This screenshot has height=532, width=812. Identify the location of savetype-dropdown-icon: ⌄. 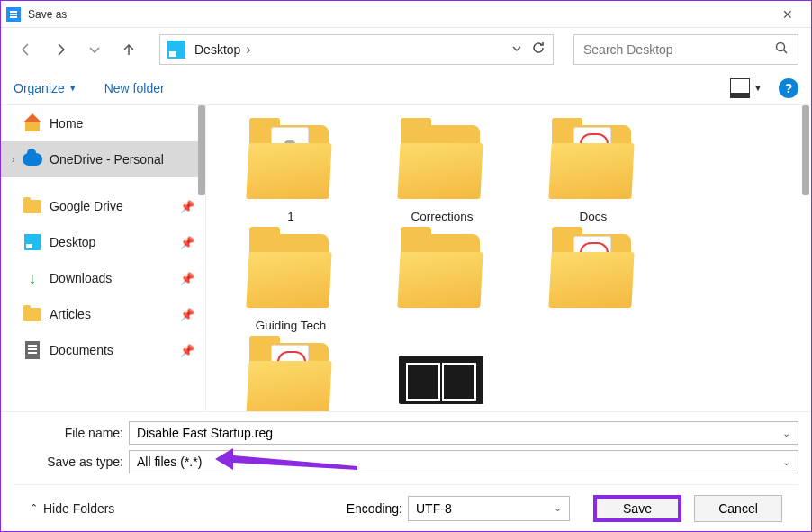
(787, 463).